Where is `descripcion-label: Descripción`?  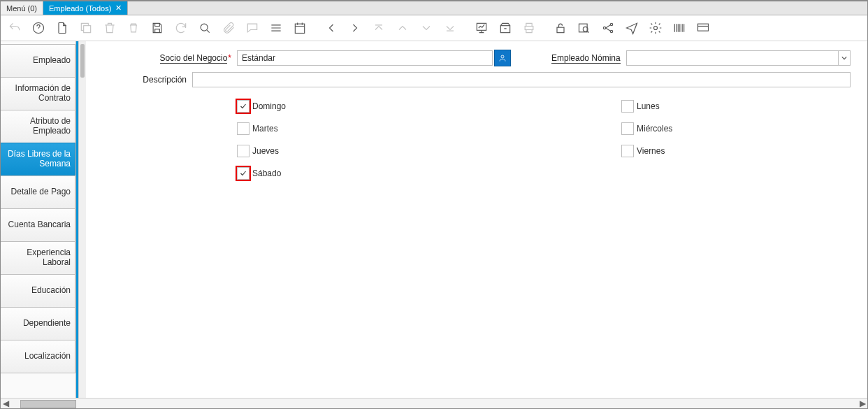 descripcion-label: Descripción is located at coordinates (156, 80).